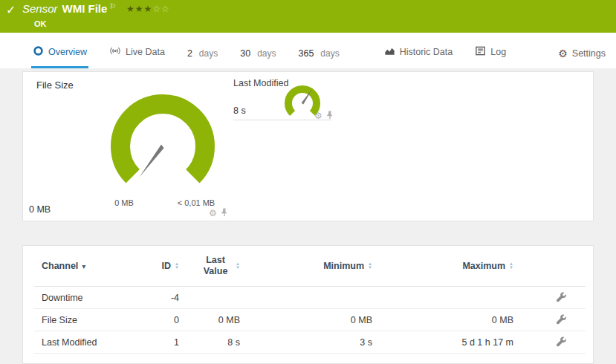 This screenshot has width=616, height=364. I want to click on tab-label: Historic Data, so click(427, 52).